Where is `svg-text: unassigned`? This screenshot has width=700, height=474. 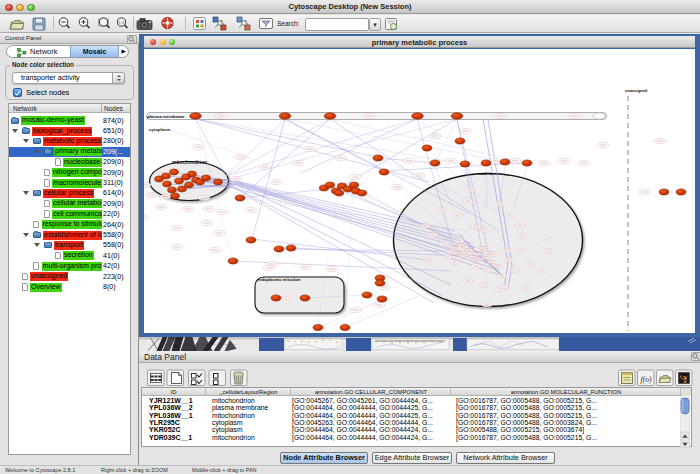 svg-text: unassigned is located at coordinates (636, 90).